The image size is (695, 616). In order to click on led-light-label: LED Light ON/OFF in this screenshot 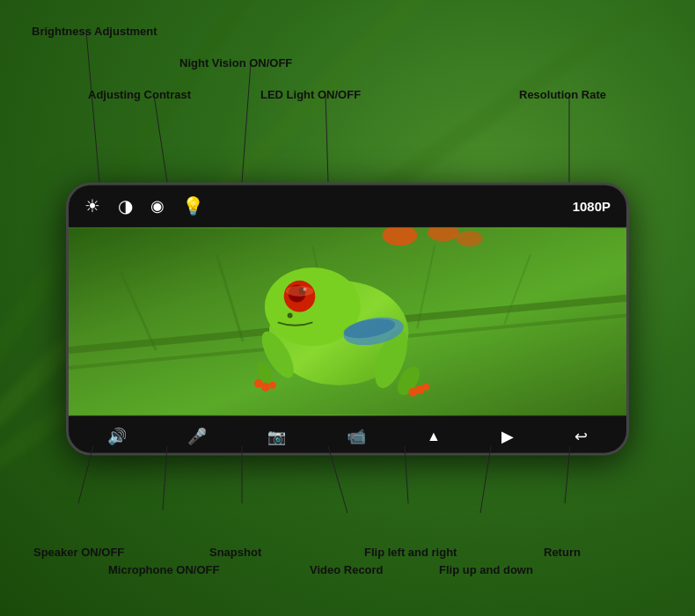, I will do `click(311, 95)`.